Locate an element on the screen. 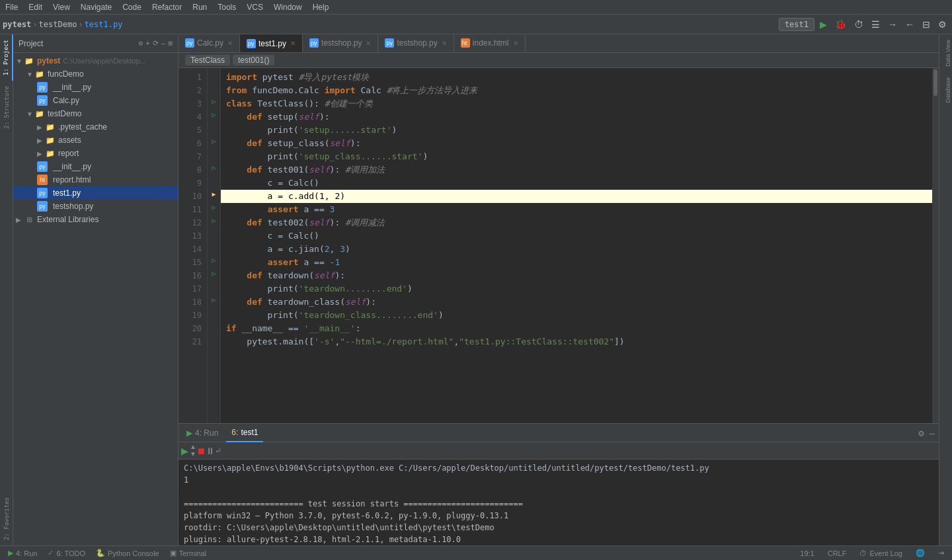  run-button: ▶ is located at coordinates (824, 24).